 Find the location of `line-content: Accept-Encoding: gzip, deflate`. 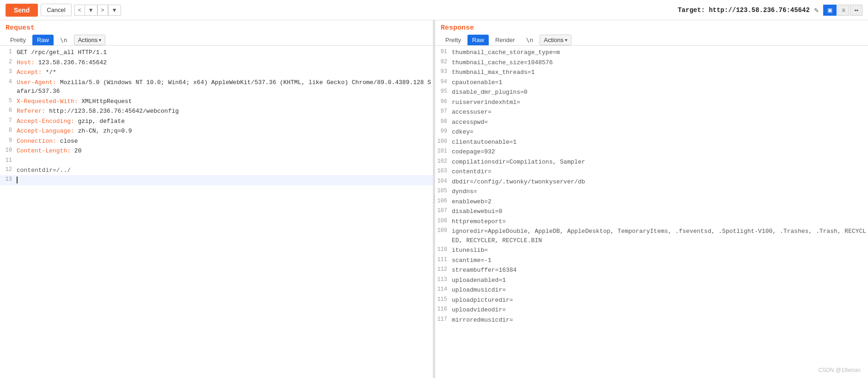

line-content: Accept-Encoding: gzip, deflate is located at coordinates (225, 122).